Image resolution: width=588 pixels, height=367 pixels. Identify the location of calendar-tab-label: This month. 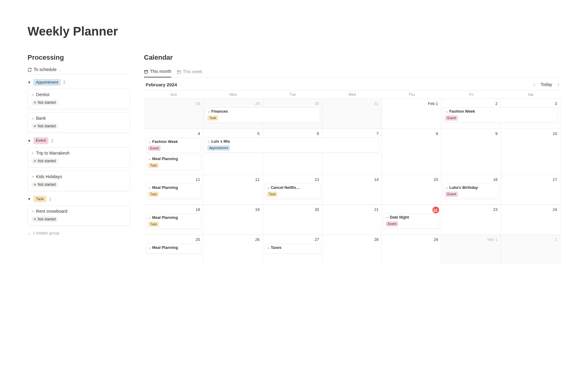
(160, 71).